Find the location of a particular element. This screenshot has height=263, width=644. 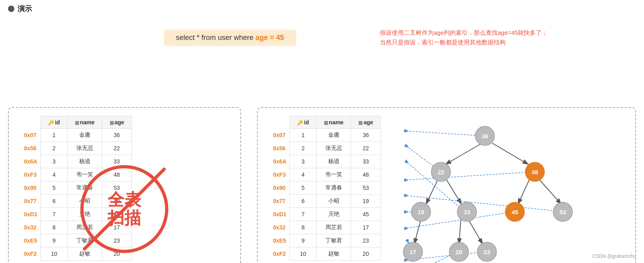

col-name-right: ▦name is located at coordinates (333, 122).